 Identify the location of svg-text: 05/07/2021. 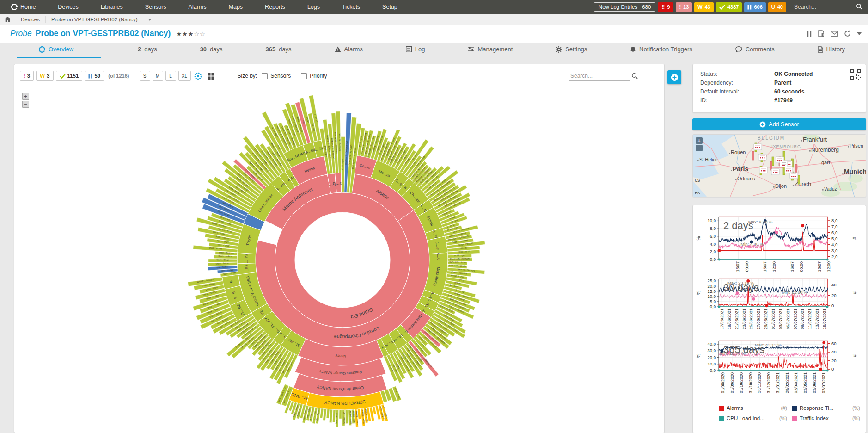
(788, 319).